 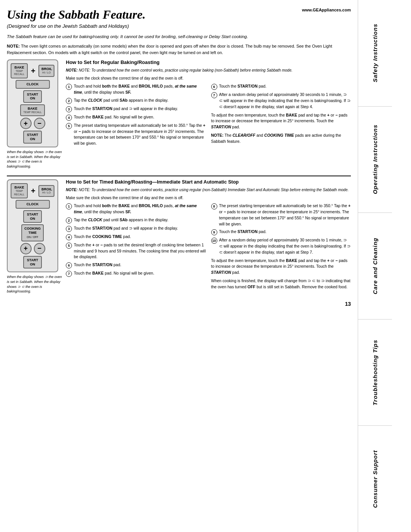 I want to click on step-1-5: 5 The preset starting temperature will a…, so click(x=136, y=135).